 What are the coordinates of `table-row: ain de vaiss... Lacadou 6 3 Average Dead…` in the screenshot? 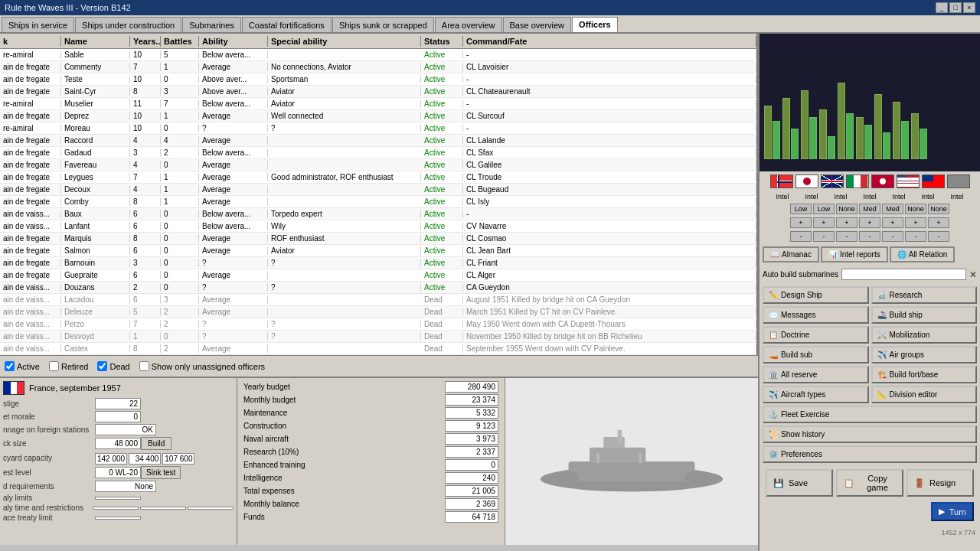 It's located at (378, 300).